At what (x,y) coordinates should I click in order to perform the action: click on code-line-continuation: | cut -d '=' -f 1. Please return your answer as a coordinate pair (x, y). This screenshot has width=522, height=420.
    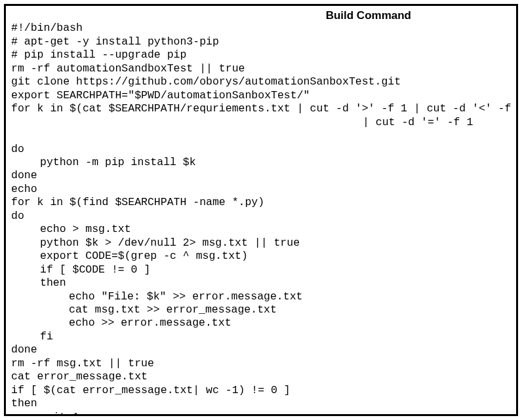
    Looking at the image, I should click on (261, 123).